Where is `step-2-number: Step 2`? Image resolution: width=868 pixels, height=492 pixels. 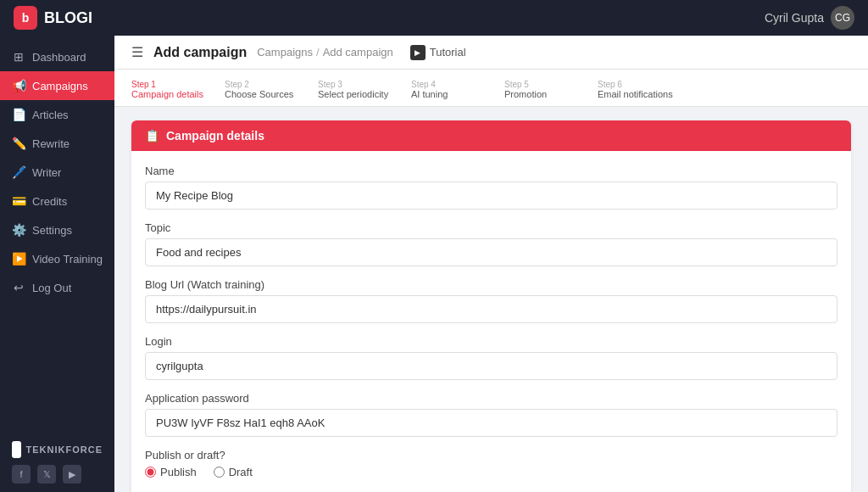
step-2-number: Step 2 is located at coordinates (237, 85).